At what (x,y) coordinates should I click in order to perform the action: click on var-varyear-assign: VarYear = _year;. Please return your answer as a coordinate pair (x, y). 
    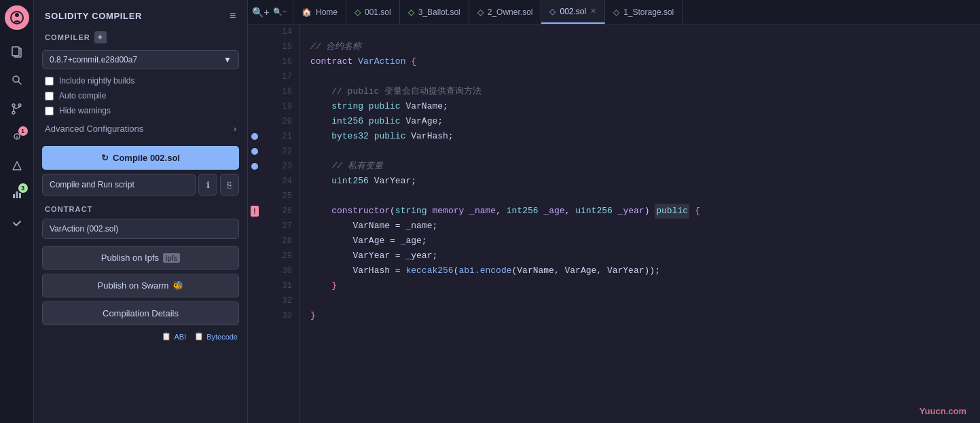
    Looking at the image, I should click on (395, 256).